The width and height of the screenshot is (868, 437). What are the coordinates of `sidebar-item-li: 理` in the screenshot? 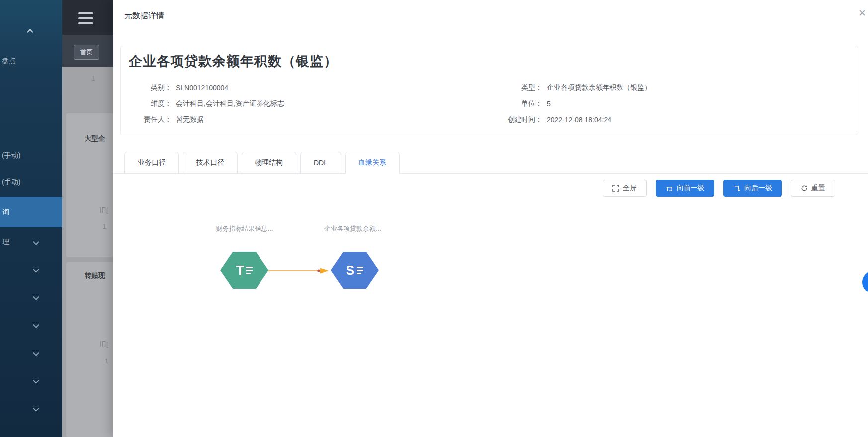 It's located at (6, 242).